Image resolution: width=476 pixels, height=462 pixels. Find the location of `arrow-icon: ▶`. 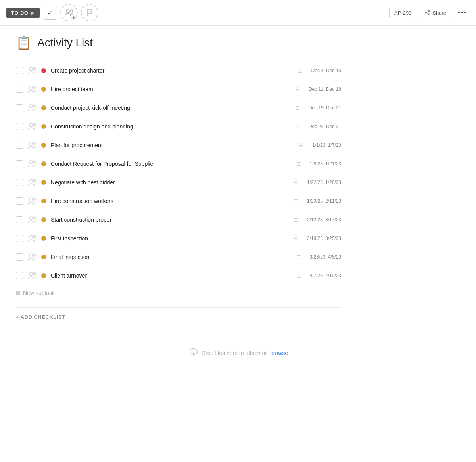

arrow-icon: ▶ is located at coordinates (33, 13).